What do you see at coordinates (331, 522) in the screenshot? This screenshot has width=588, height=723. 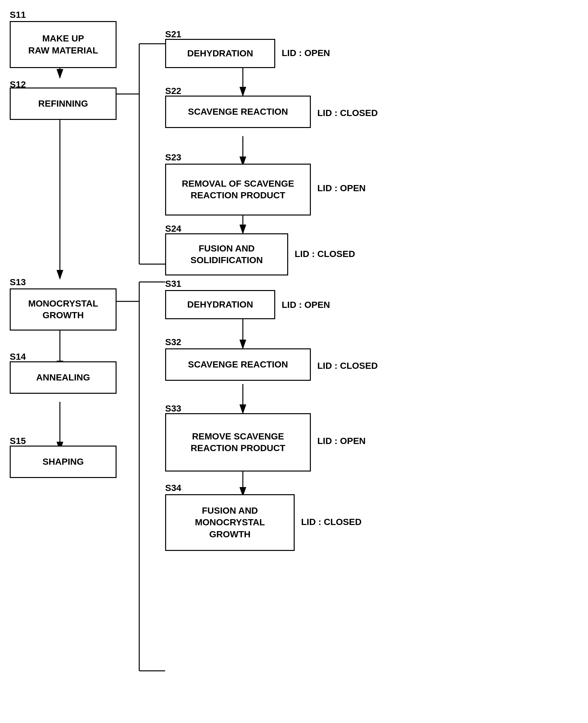 I see `s34-lid: LID : CLOSED` at bounding box center [331, 522].